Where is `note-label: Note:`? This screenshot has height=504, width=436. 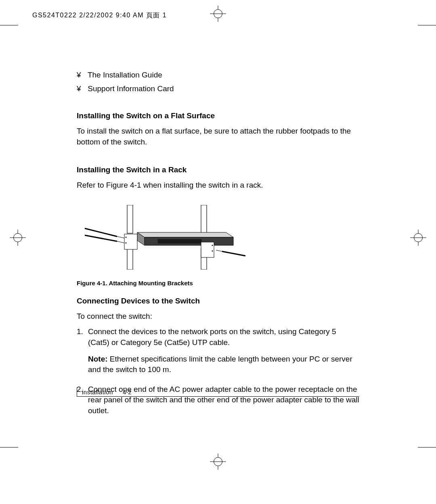
note-label: Note: is located at coordinates (98, 359).